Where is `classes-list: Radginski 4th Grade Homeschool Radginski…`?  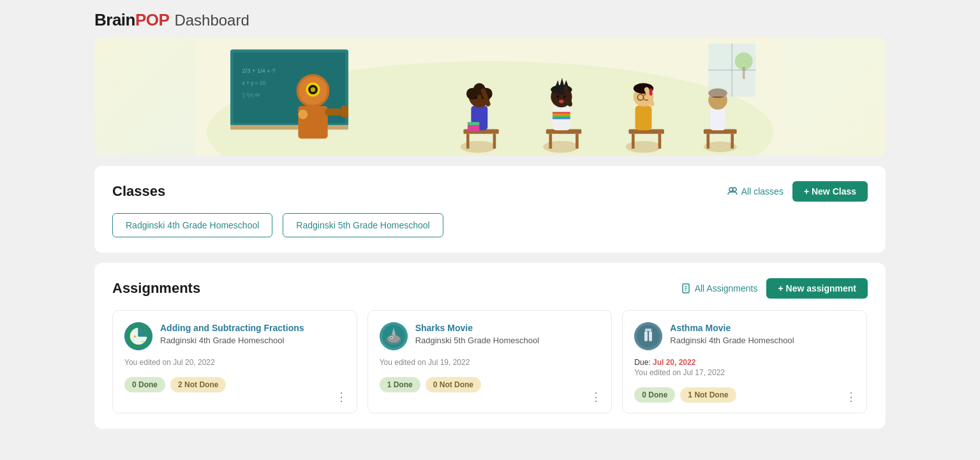 classes-list: Radginski 4th Grade Homeschool Radginski… is located at coordinates (490, 225).